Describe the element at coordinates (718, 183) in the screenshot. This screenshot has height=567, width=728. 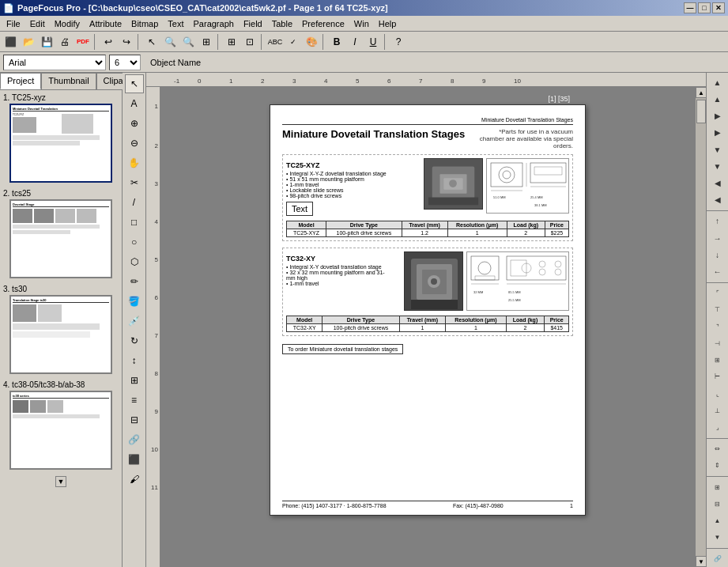
I see `rt-btn-7: ◀` at that location.